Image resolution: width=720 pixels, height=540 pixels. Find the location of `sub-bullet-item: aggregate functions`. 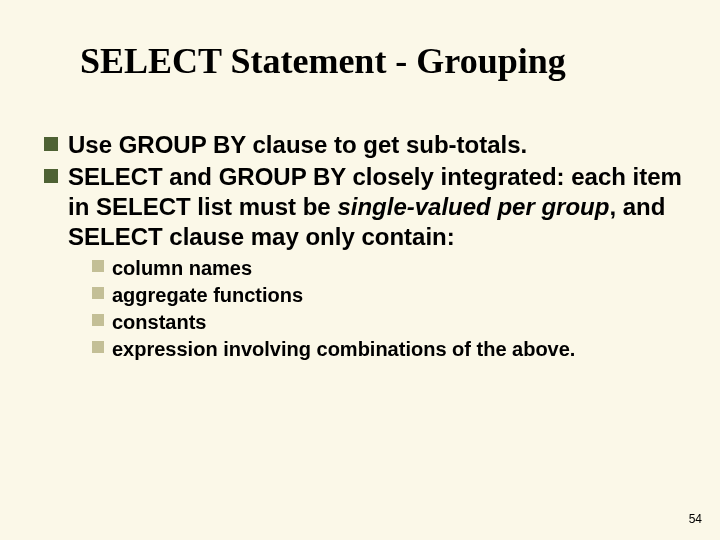

sub-bullet-item: aggregate functions is located at coordinates (388, 296).